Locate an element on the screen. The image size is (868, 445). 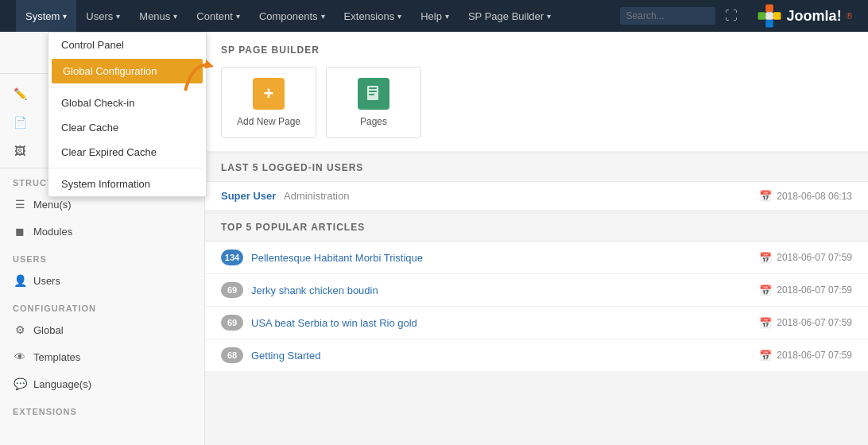
nav-content: Content ▾ is located at coordinates (218, 16).